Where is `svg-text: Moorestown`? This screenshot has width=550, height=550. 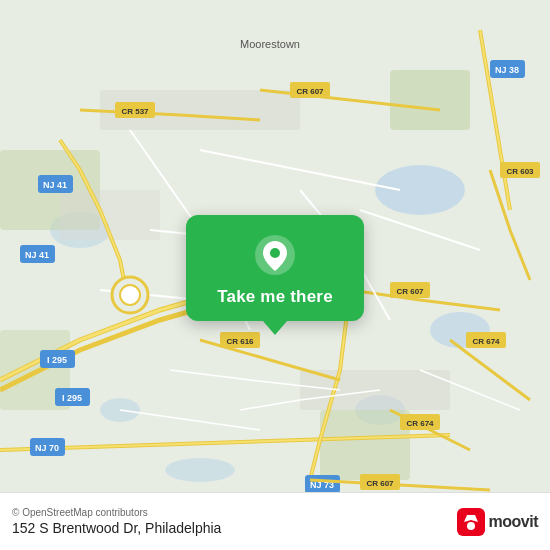 svg-text: Moorestown is located at coordinates (270, 44).